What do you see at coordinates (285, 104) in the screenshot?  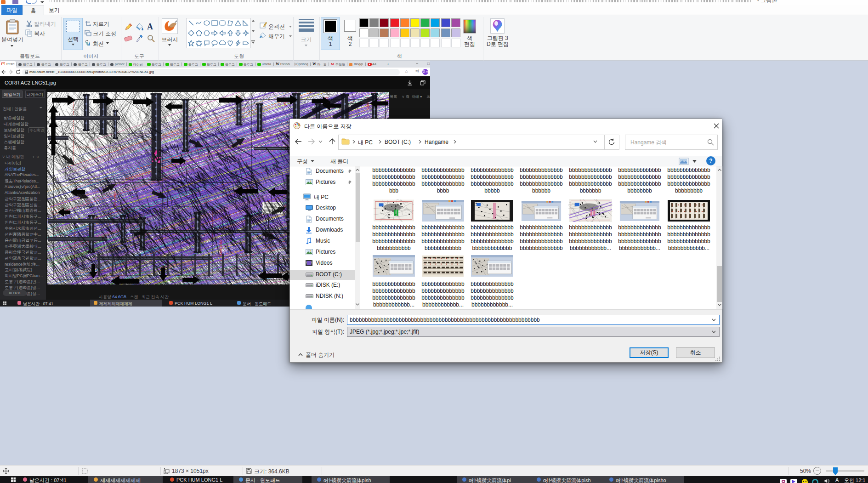 I see `svg-text: 150` at bounding box center [285, 104].